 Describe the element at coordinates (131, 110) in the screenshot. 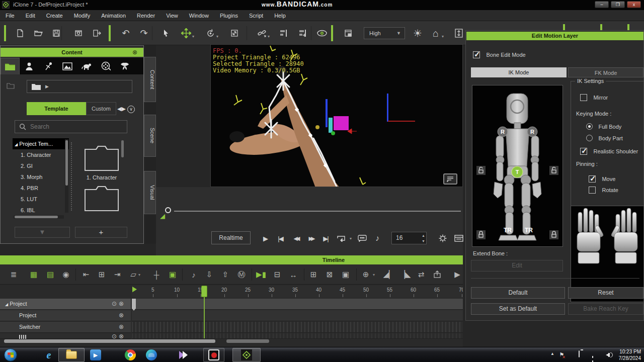

I see `tab-menu-icon: ∨` at that location.